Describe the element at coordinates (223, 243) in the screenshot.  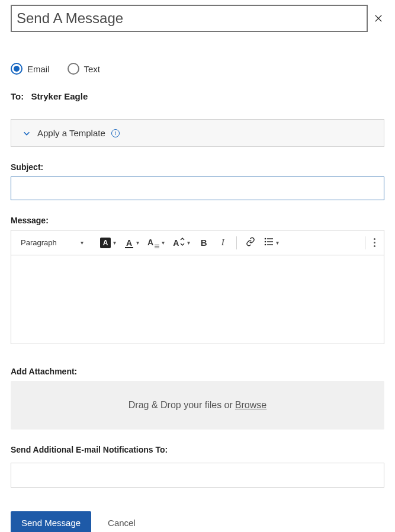
I see `italic-button: I` at that location.